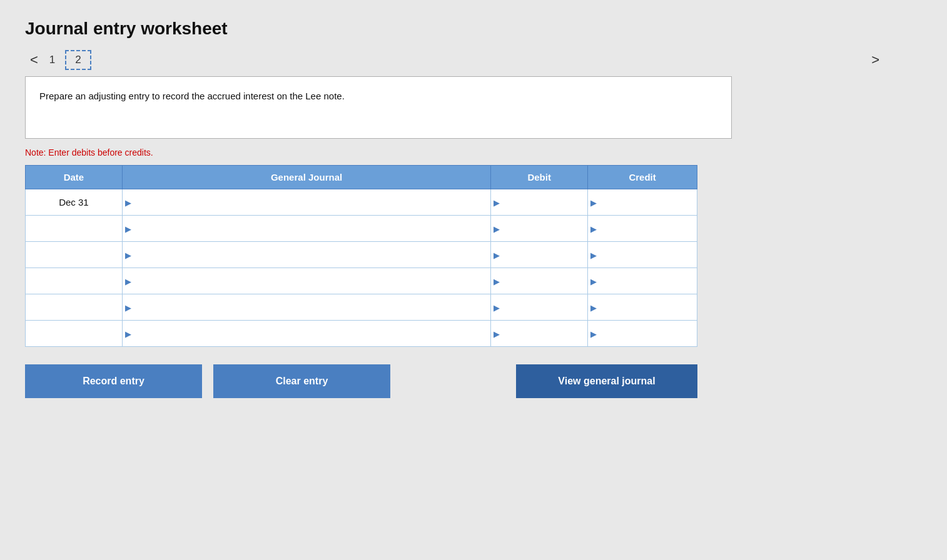 The height and width of the screenshot is (560, 947). What do you see at coordinates (78, 60) in the screenshot?
I see `page-num-2-selected: 2` at bounding box center [78, 60].